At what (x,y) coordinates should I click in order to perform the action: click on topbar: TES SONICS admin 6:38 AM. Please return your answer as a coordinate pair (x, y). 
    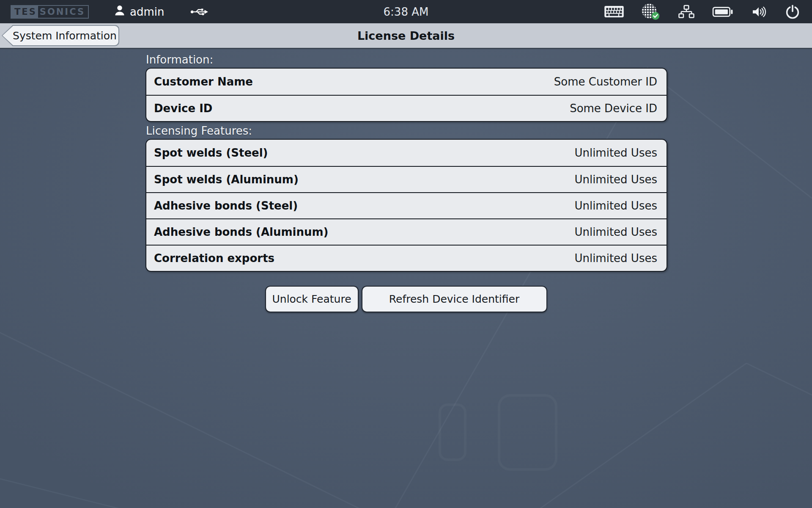
    Looking at the image, I should click on (406, 12).